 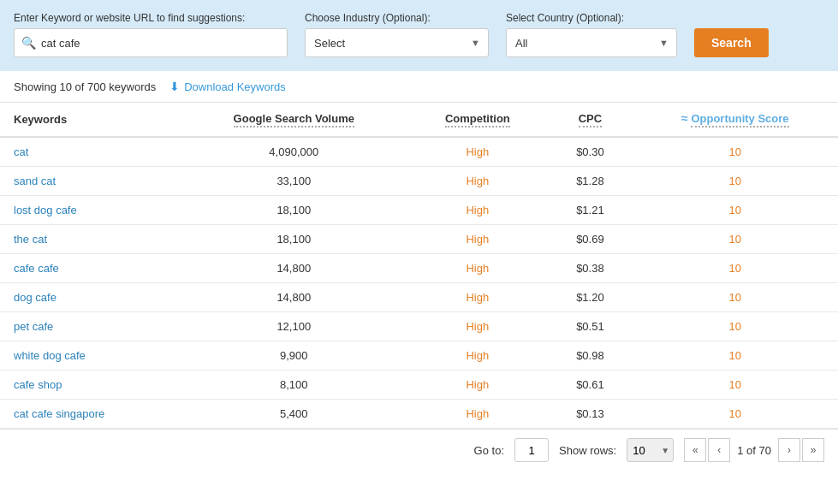 What do you see at coordinates (587, 450) in the screenshot?
I see `rows-label: Show rows:` at bounding box center [587, 450].